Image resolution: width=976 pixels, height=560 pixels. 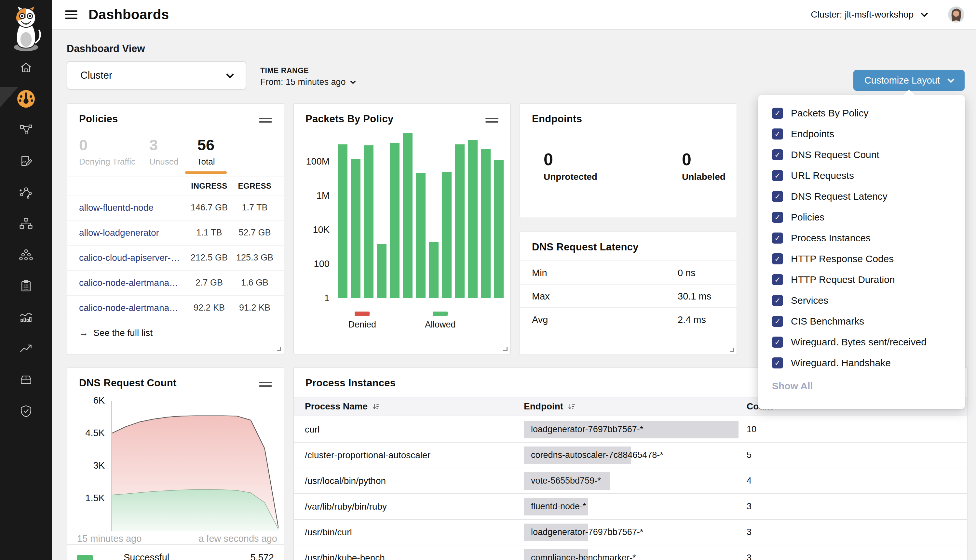 What do you see at coordinates (695, 297) in the screenshot?
I see `latency-metric-value: 30.1 ms` at bounding box center [695, 297].